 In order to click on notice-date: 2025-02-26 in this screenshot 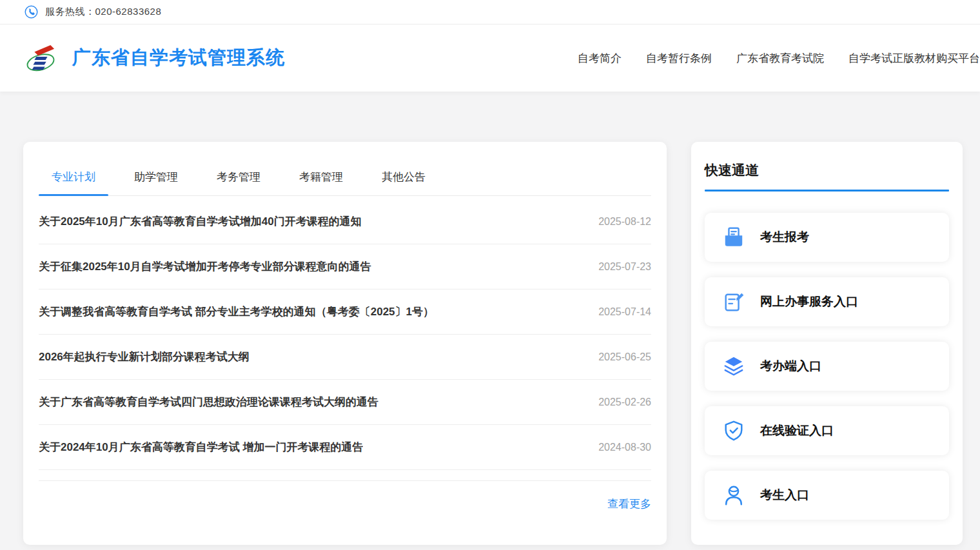, I will do `click(625, 402)`.